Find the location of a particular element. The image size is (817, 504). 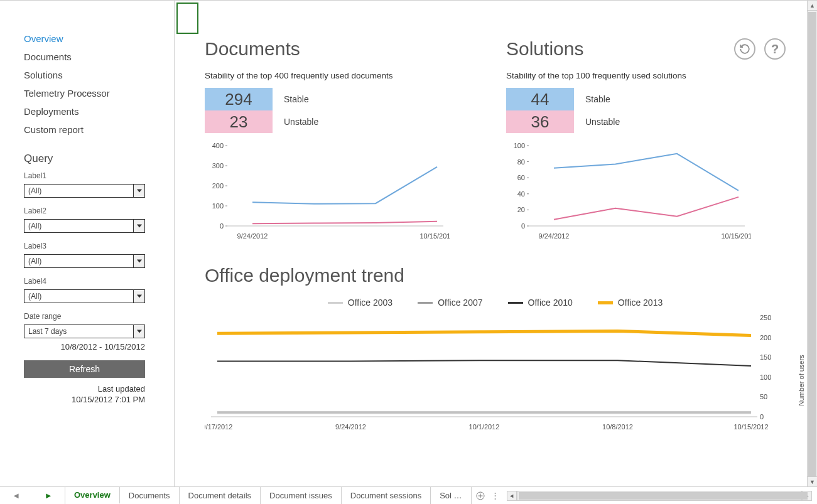

filter-value-1: (All) is located at coordinates (35, 191).